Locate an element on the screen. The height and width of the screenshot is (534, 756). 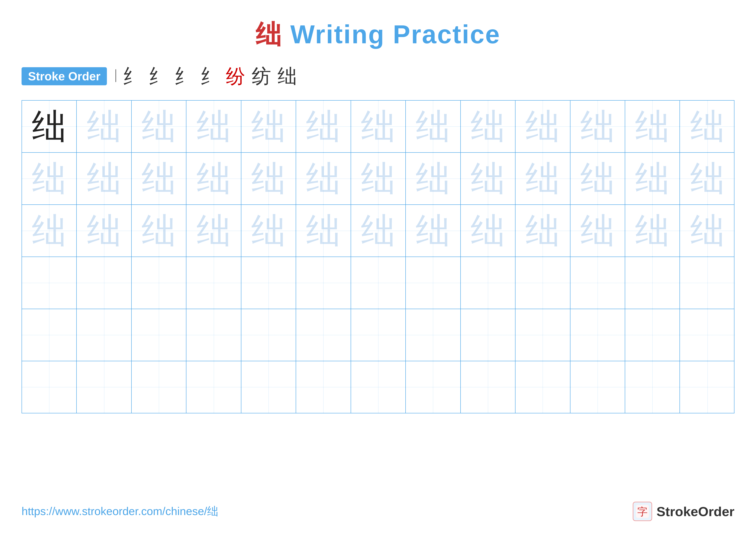
grid-cell-2-11: 绌 is located at coordinates (598, 178).